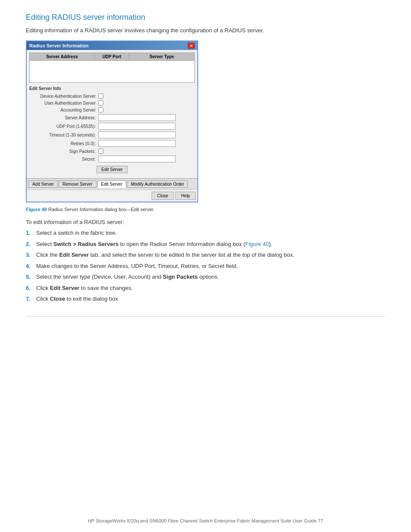 Image resolution: width=411 pixels, height=532 pixels. I want to click on edit-section-label: Edit Server Info, so click(112, 89).